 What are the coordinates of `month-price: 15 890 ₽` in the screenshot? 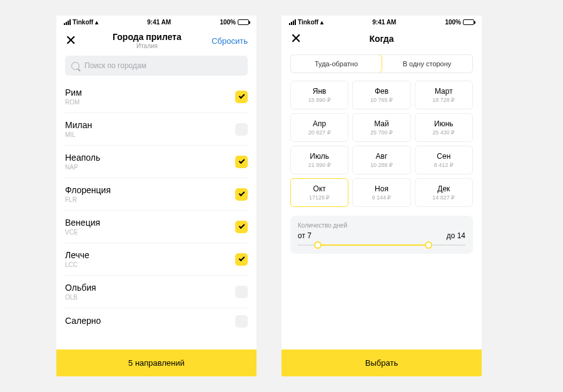 It's located at (319, 100).